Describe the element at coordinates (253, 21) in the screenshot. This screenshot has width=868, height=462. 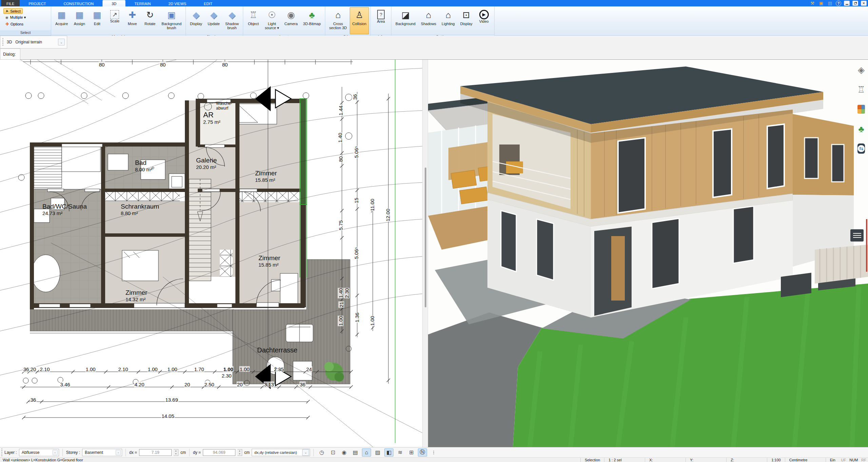
I see `ribbon-button: ♖ Object` at that location.